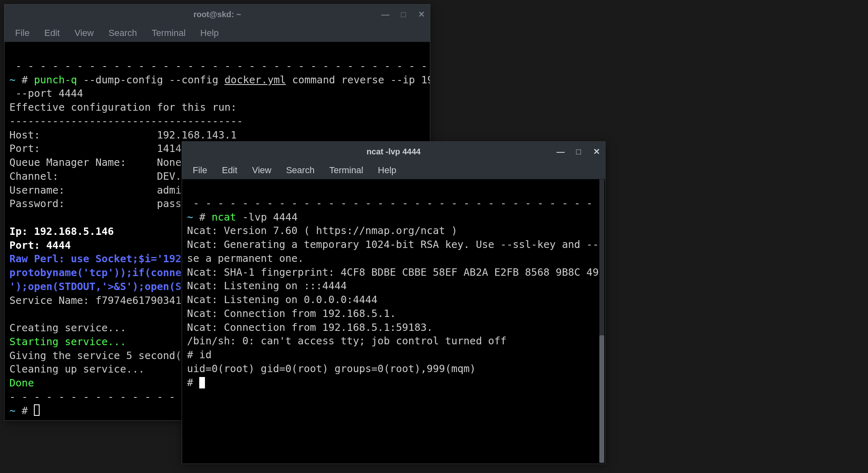 This screenshot has height=473, width=868. I want to click on cmd-config-file: docker.yml, so click(256, 80).